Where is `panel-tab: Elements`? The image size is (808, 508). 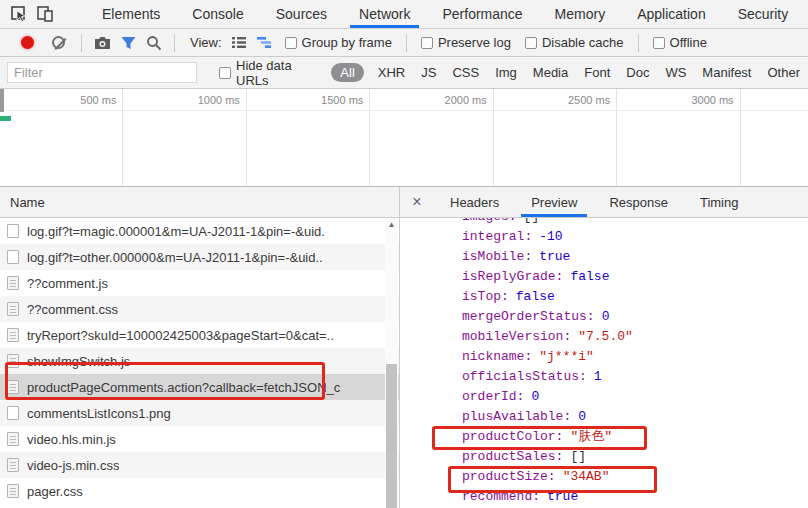
panel-tab: Elements is located at coordinates (131, 14).